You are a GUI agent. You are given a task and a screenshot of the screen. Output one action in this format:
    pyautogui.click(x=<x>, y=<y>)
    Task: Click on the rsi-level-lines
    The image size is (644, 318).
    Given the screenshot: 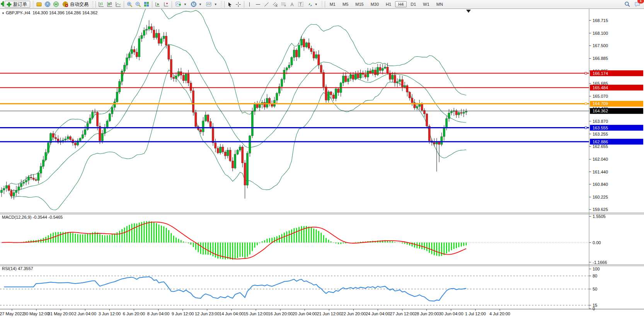 What is the action you would take?
    pyautogui.click(x=295, y=291)
    